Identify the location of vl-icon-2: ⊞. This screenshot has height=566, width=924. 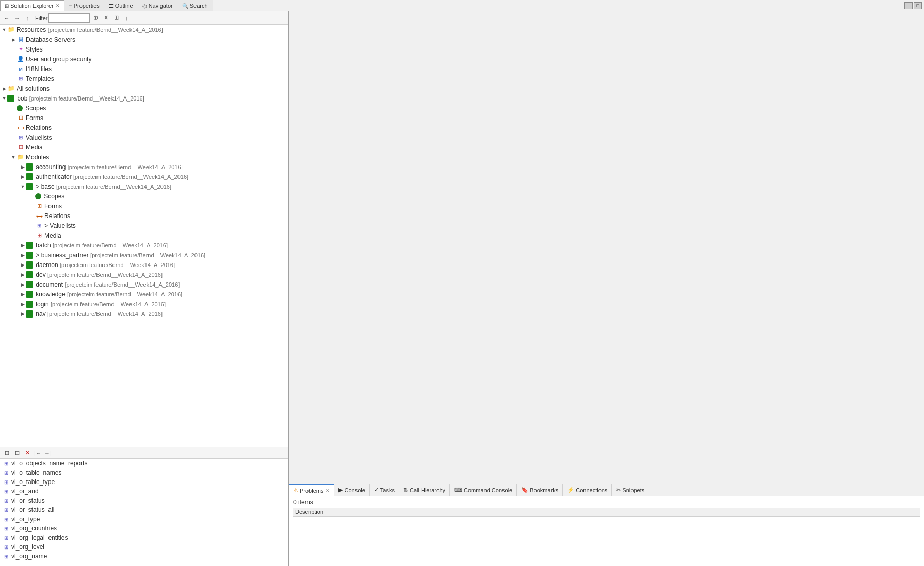
(6, 473).